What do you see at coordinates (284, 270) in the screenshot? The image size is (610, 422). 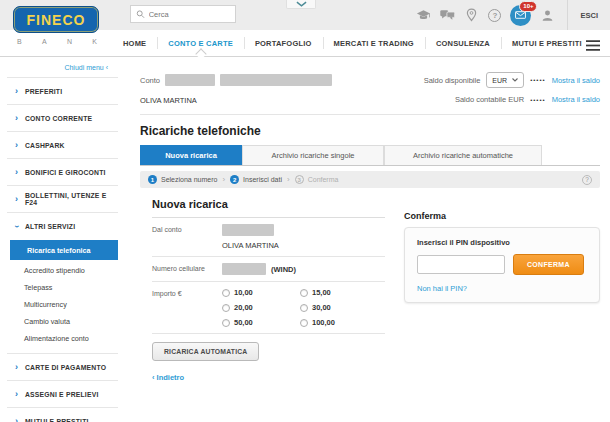 I see `operator-label: (WIND)` at bounding box center [284, 270].